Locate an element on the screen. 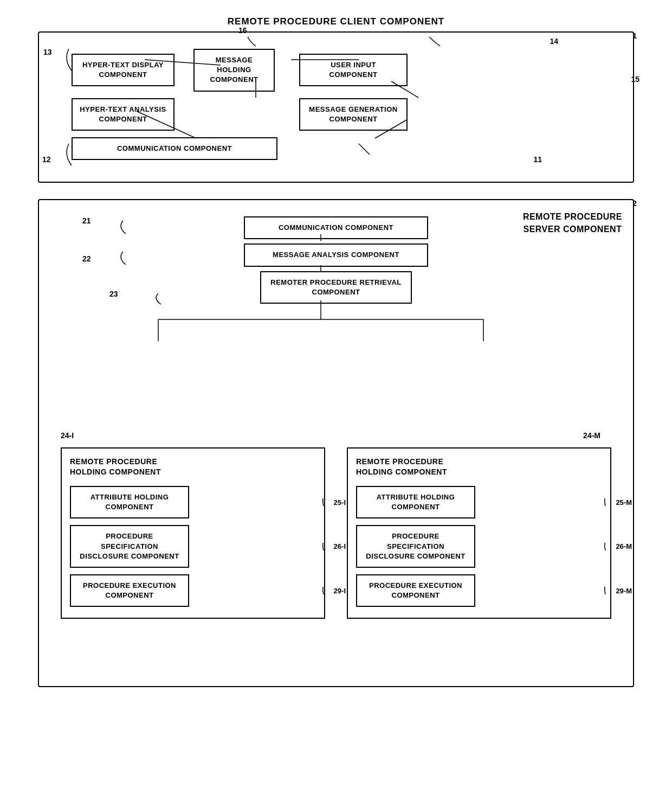 This screenshot has height=788, width=672. label-26m: 26-M is located at coordinates (618, 547).